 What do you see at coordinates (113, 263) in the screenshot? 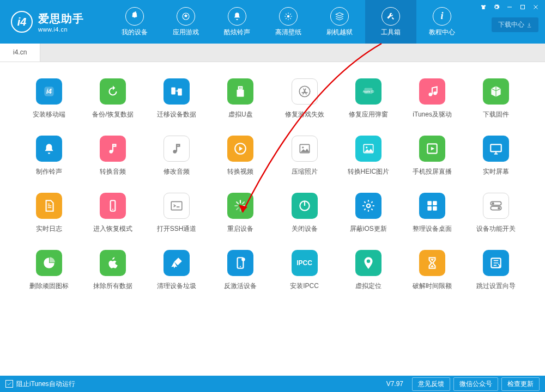
I see `erase-all-icon` at bounding box center [113, 263].